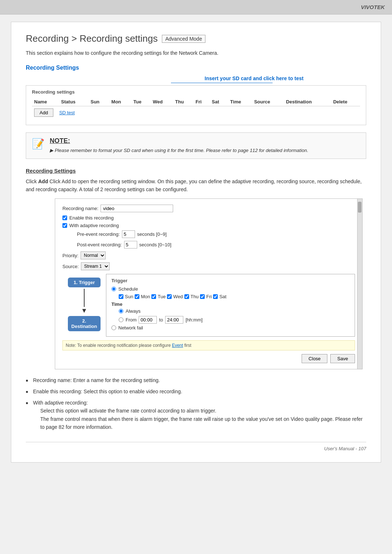 This screenshot has height=554, width=392. What do you see at coordinates (216, 245) in the screenshot?
I see `post-event-row: Post-event recording: seconds [0~10]` at bounding box center [216, 245].